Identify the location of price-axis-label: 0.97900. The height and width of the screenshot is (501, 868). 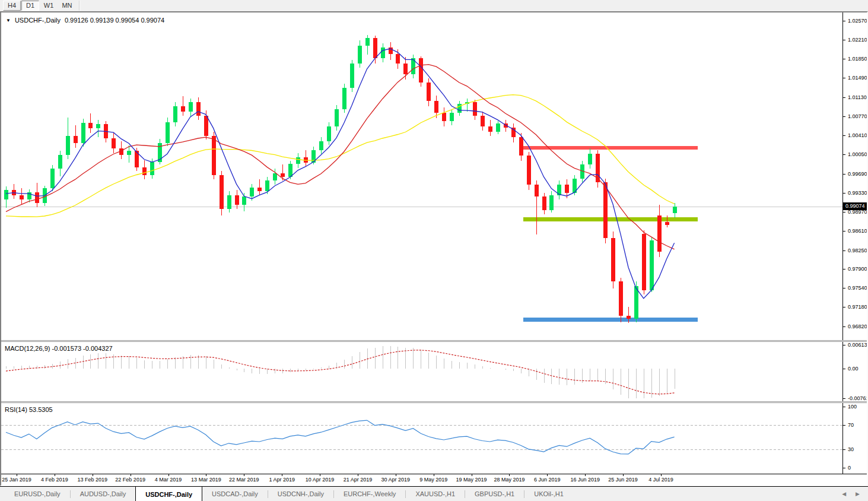
(857, 269).